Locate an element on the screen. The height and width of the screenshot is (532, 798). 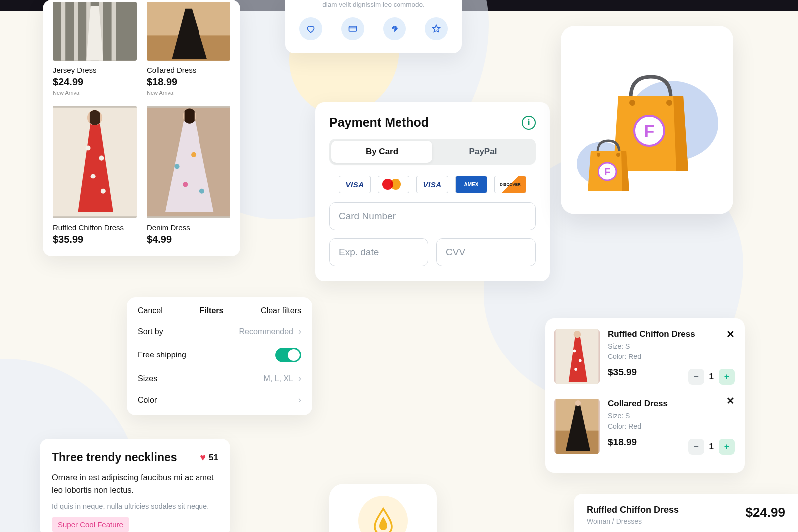
cart-item-name: Collared Dress is located at coordinates (672, 404).